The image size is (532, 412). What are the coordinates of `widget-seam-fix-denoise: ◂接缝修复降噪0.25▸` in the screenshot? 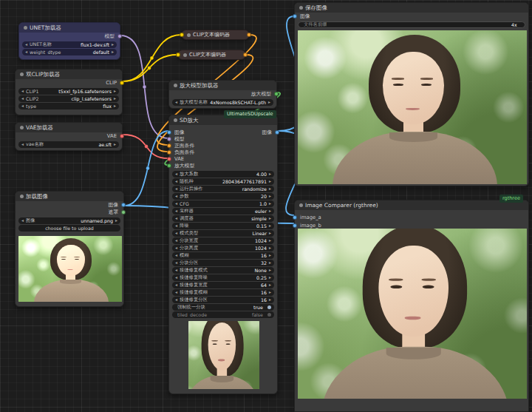 It's located at (223, 278).